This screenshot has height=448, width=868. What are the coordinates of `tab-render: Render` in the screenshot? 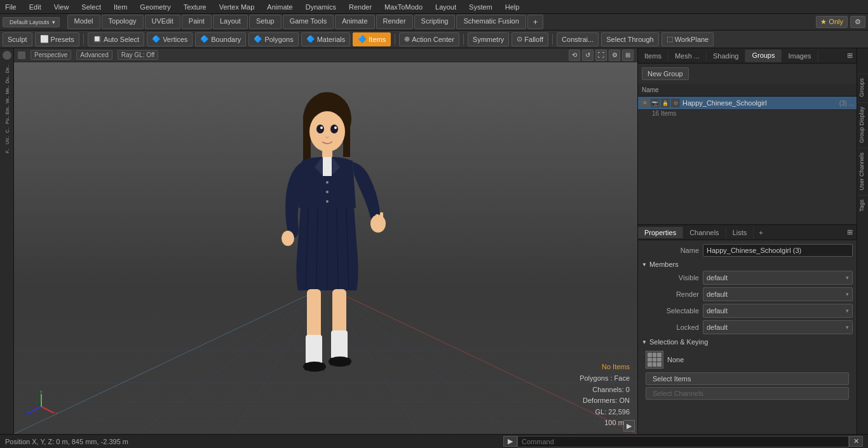 It's located at (395, 22).